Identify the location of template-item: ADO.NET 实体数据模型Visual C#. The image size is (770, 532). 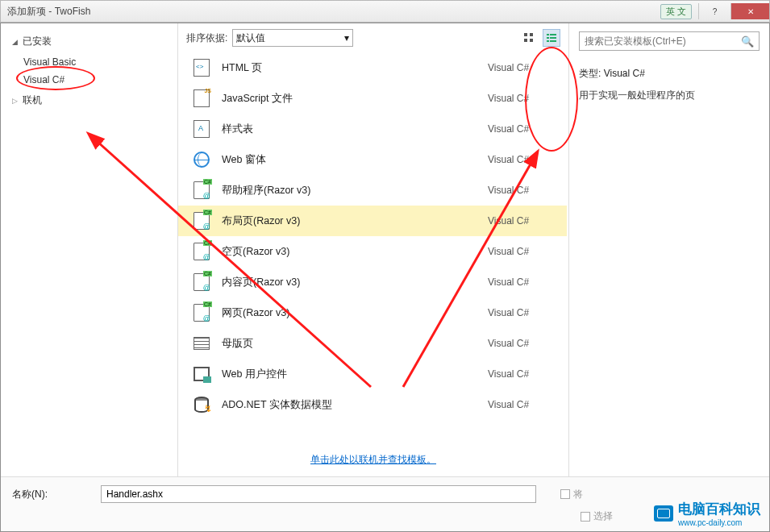
(373, 405).